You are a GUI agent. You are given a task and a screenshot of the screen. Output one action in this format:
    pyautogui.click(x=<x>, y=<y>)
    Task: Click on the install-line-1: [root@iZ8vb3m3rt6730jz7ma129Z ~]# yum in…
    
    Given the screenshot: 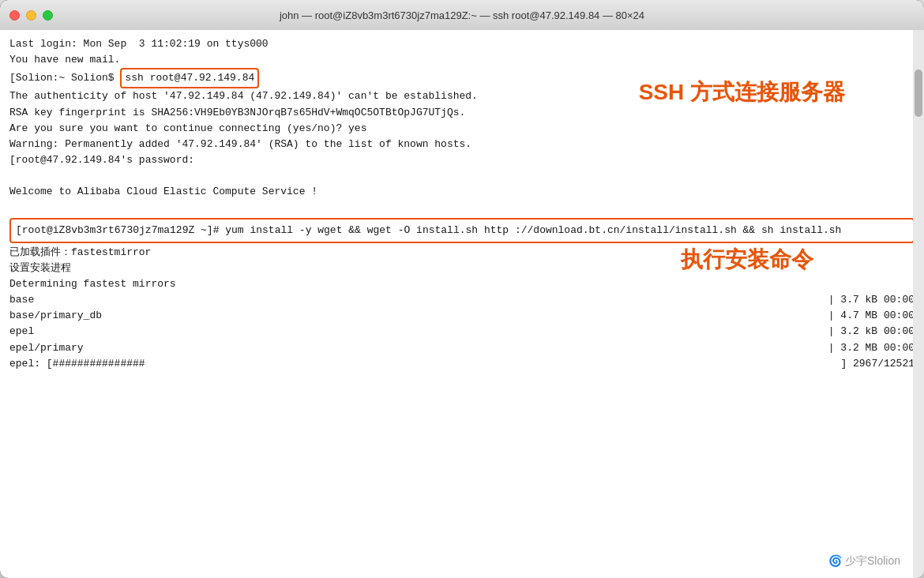 What is the action you would take?
    pyautogui.click(x=262, y=231)
    